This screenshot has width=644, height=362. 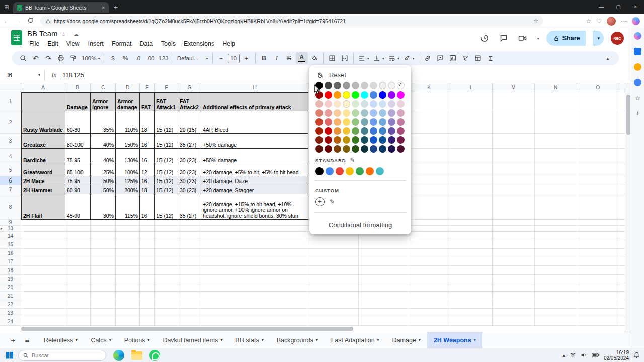 What do you see at coordinates (36, 58) in the screenshot?
I see `undo-button: ↶` at bounding box center [36, 58].